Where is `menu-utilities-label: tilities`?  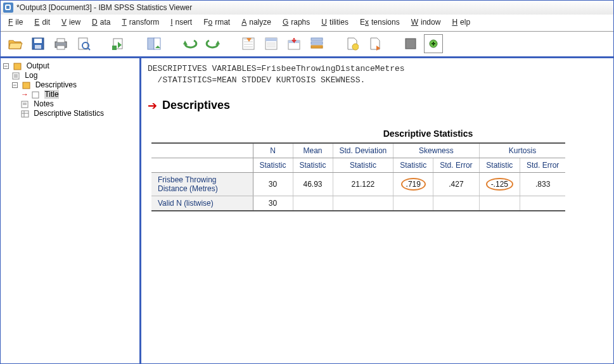
menu-utilities-label: tilities is located at coordinates (339, 22).